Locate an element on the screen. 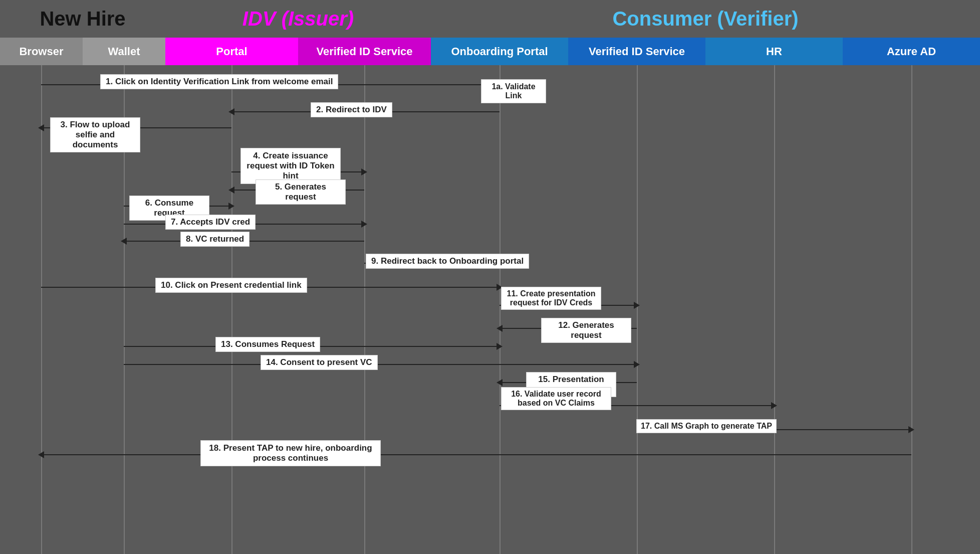 The image size is (980, 554). arrow-step14 is located at coordinates (380, 364).